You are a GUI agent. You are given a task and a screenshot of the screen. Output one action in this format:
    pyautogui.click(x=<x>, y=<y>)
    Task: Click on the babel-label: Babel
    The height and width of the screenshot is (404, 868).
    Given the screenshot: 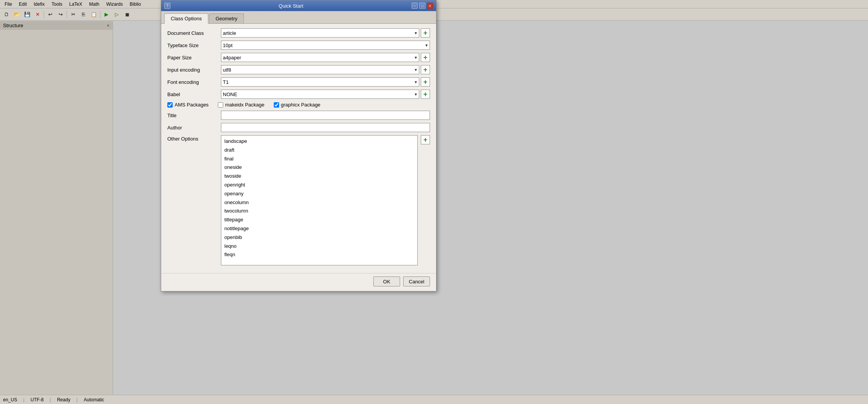 What is the action you would take?
    pyautogui.click(x=194, y=94)
    